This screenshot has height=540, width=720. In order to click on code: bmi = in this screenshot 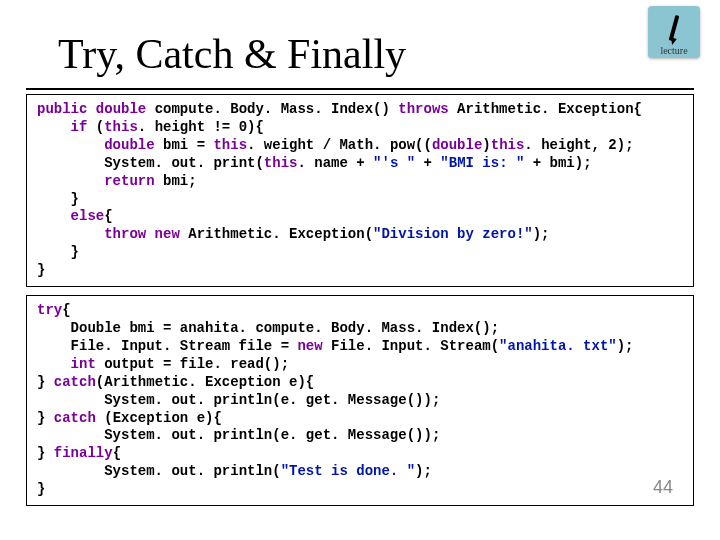, I will do `click(184, 145)`.